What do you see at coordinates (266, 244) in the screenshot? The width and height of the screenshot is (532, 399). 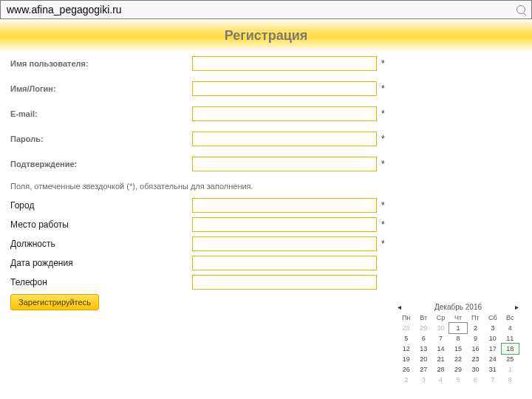 I see `form-row: Должность*` at bounding box center [266, 244].